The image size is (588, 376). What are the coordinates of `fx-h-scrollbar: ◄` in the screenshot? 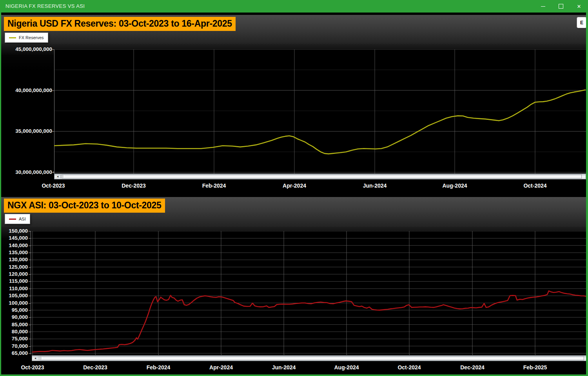 It's located at (320, 176).